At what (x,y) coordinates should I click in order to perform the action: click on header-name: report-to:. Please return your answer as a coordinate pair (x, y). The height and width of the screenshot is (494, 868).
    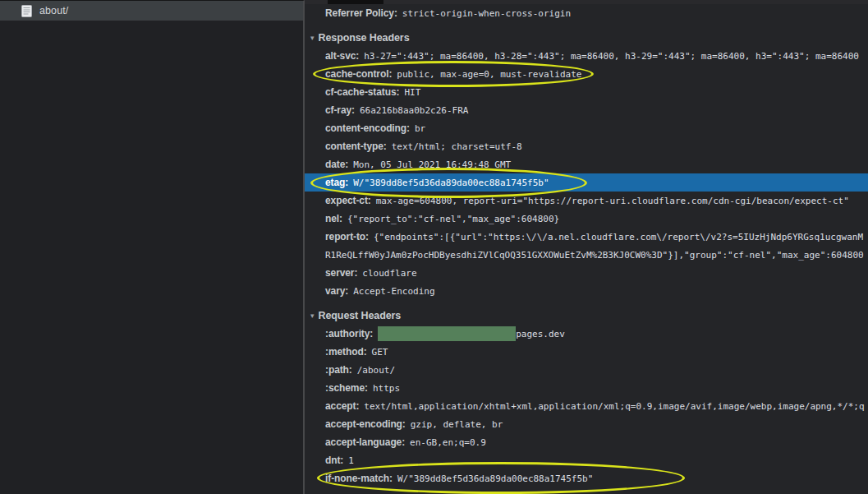
    Looking at the image, I should click on (347, 237).